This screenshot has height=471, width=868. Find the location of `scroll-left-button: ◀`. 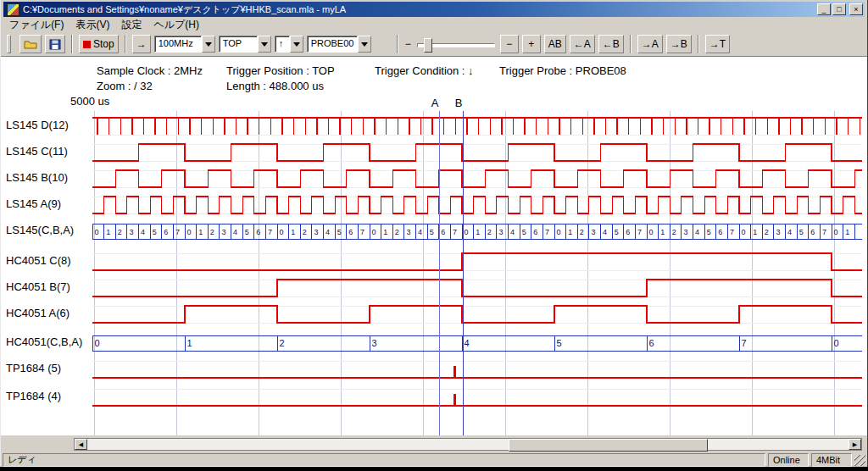

scroll-left-button: ◀ is located at coordinates (81, 444).